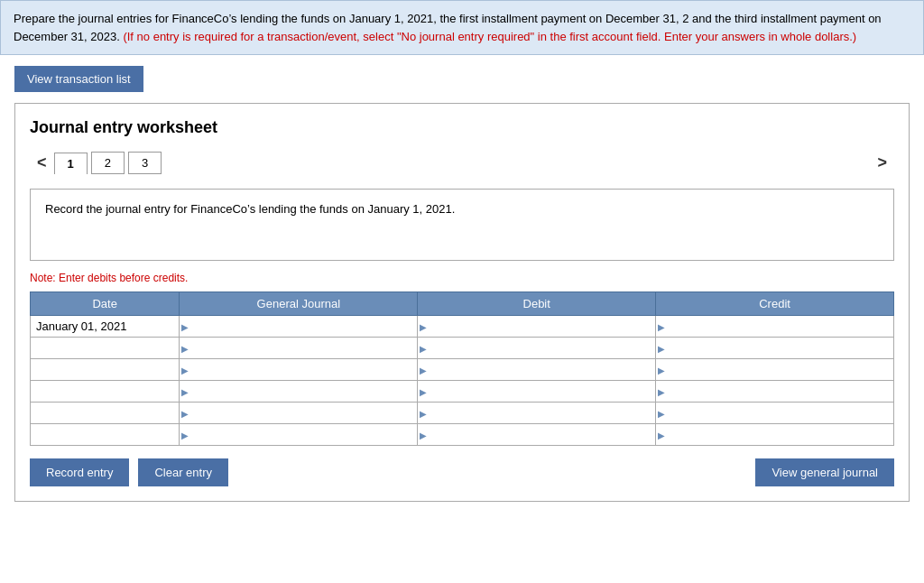 This screenshot has height=583, width=924. What do you see at coordinates (462, 327) in the screenshot?
I see `table-row: January 01, 2021` at bounding box center [462, 327].